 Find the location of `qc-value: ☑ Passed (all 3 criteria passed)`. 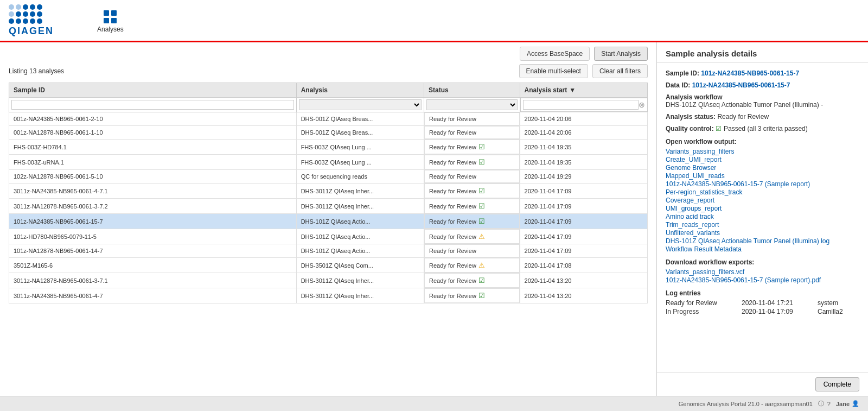

qc-value: ☑ Passed (all 3 criteria passed) is located at coordinates (762, 129).